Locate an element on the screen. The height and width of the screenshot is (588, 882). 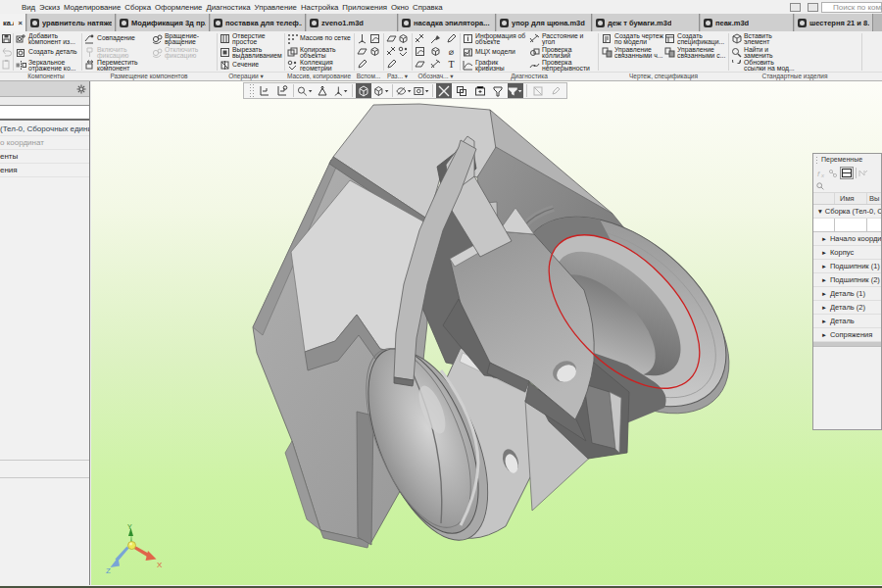
svg-text: X is located at coordinates (160, 564).